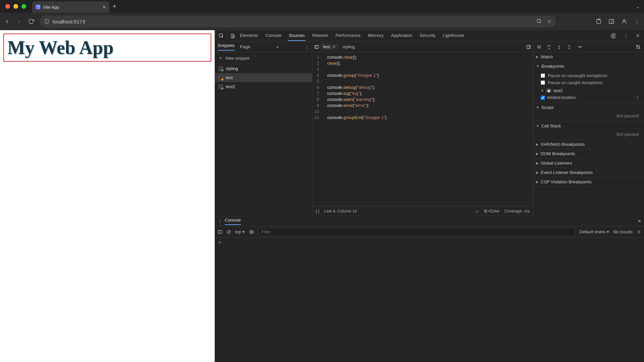 The height and width of the screenshot is (362, 644). I want to click on console-filter-input, so click(417, 232).